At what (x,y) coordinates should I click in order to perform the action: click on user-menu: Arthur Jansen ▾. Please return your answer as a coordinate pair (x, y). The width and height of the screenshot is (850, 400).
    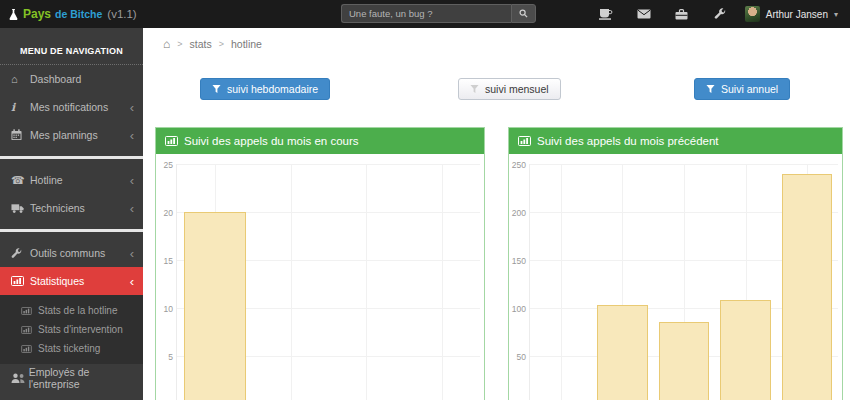
    Looking at the image, I should click on (792, 14).